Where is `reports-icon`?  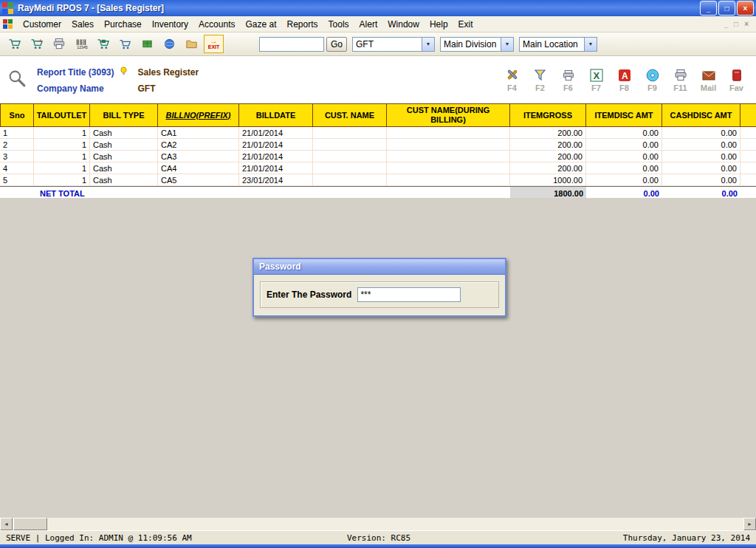 reports-icon is located at coordinates (192, 44).